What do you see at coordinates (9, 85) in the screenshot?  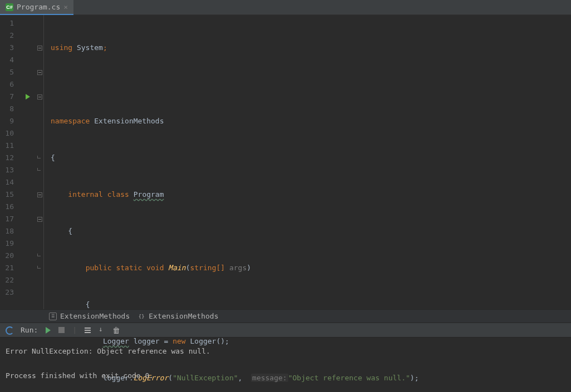 I see `line-number: 6` at bounding box center [9, 85].